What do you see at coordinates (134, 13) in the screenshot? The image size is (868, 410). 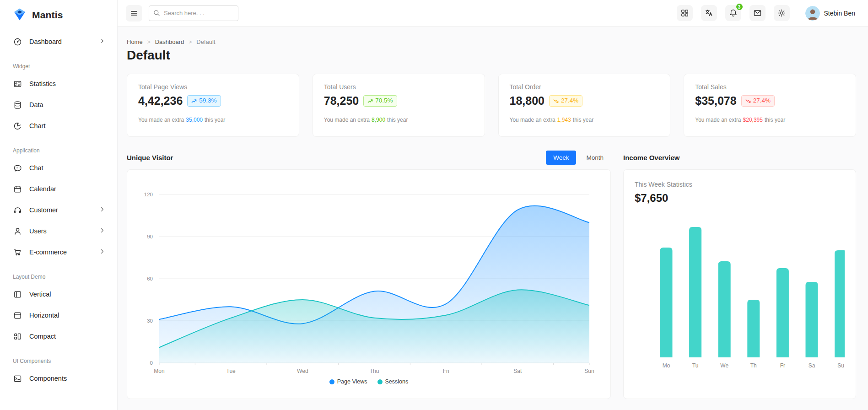 I see `menu-toggle-button` at bounding box center [134, 13].